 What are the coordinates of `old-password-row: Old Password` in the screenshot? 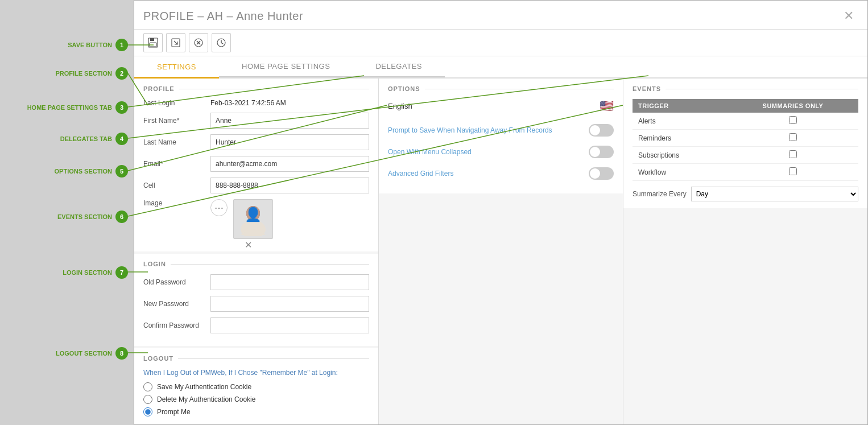 It's located at (256, 282).